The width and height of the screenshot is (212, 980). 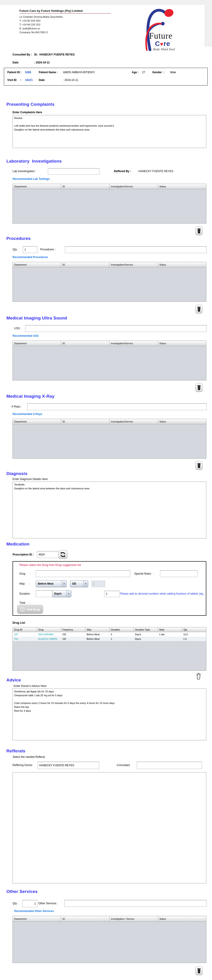 I want to click on section-title-xray: Medical Imaging X-Ray, so click(x=31, y=396).